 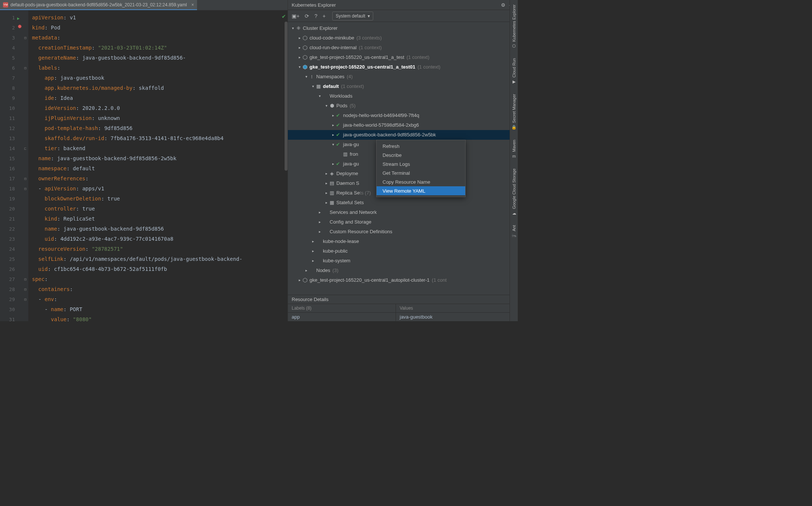 What do you see at coordinates (403, 241) in the screenshot?
I see `namespace-node: ▸kube-node-lease` at bounding box center [403, 241].